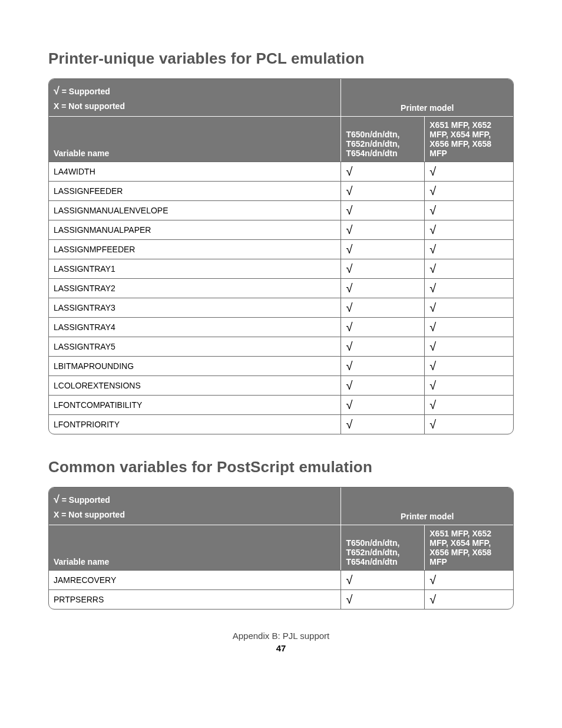  I want to click on variable-name-cell: LASSIGNTRAY4, so click(195, 327).